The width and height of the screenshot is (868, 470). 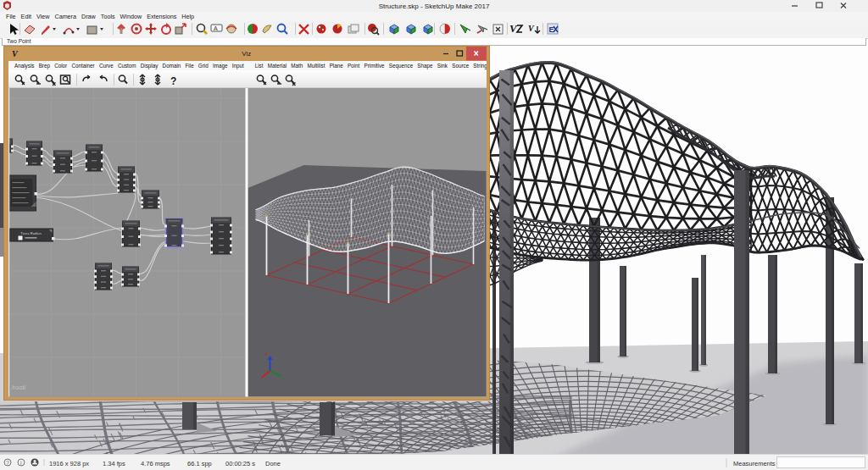 I want to click on svg-text: Truss Radius, so click(x=31, y=234).